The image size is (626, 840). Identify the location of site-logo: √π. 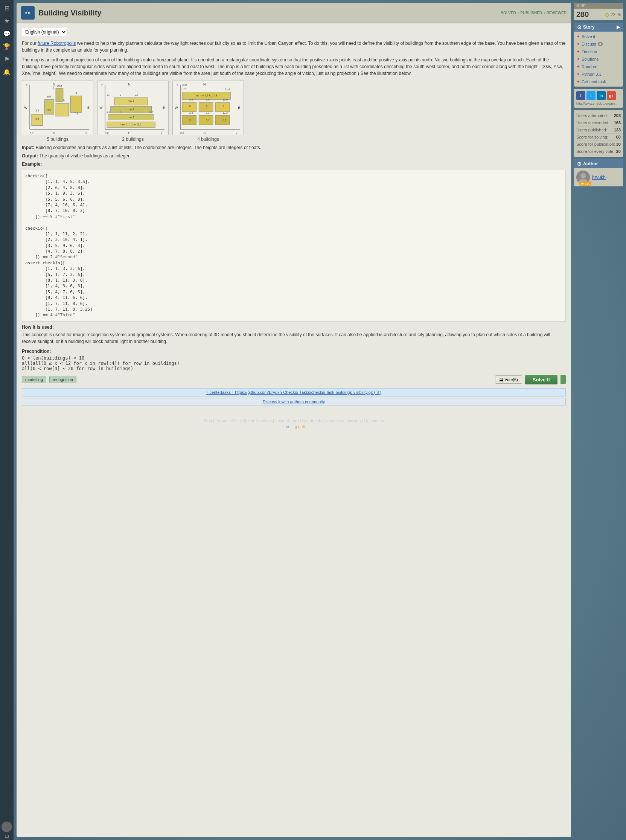
(28, 13).